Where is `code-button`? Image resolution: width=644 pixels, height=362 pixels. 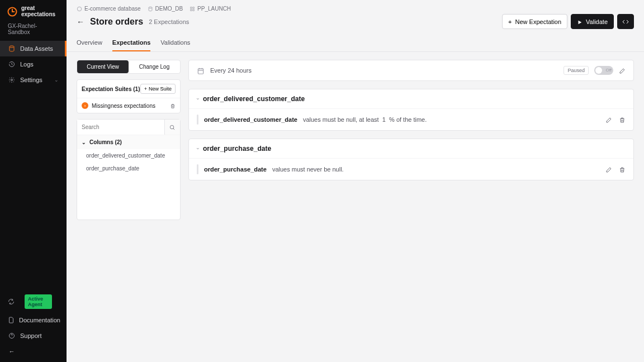
code-button is located at coordinates (626, 21).